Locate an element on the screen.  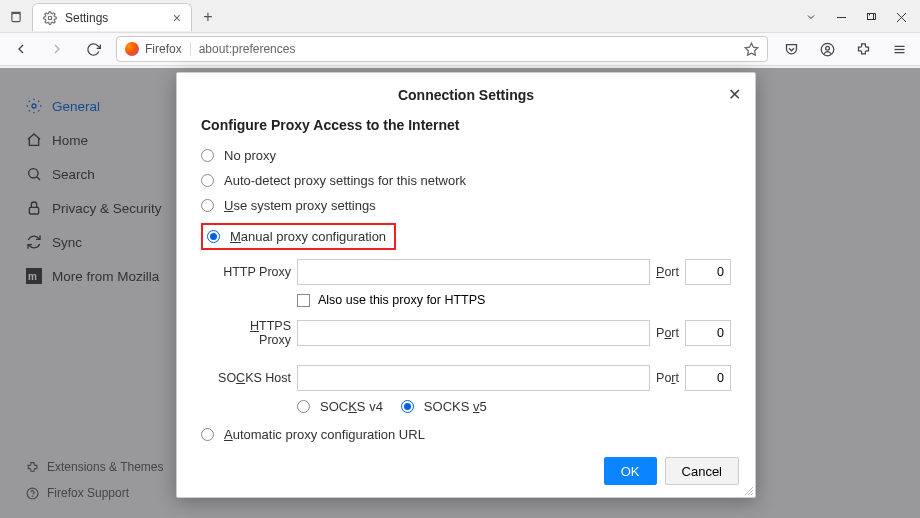
socks-v5-option: SOCKS v5 is located at coordinates (444, 406).